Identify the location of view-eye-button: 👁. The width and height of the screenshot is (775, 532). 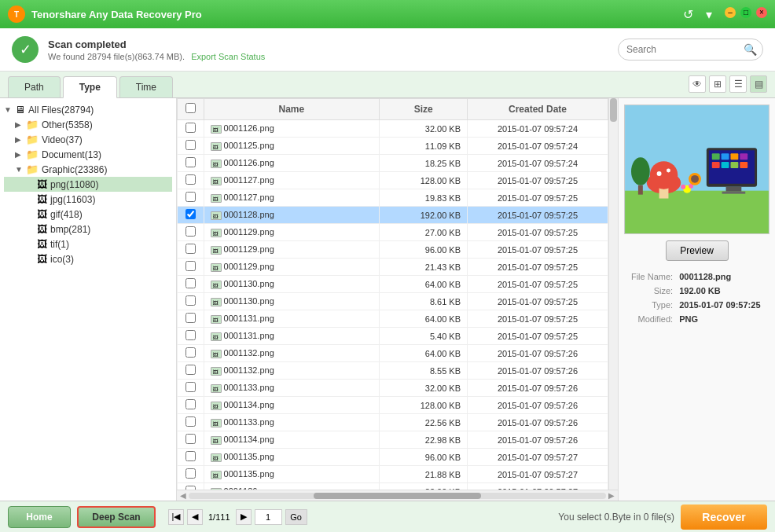
(697, 84).